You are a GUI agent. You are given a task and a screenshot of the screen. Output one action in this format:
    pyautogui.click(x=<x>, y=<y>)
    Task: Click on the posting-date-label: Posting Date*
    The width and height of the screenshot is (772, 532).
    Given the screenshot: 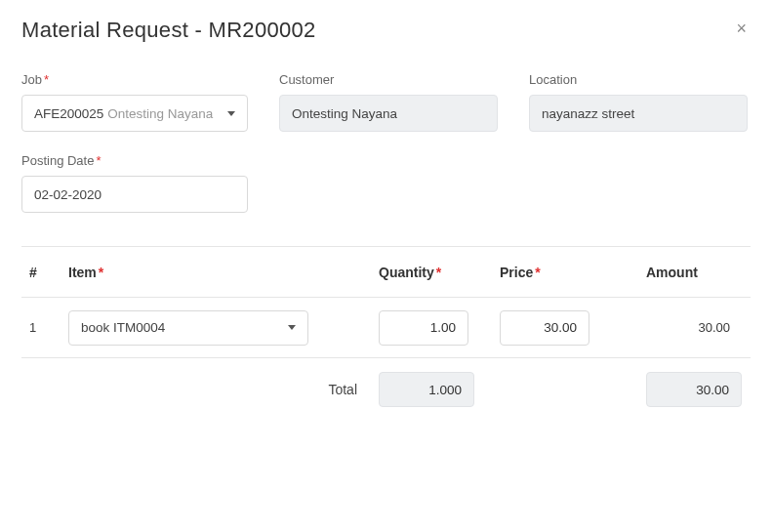 What is the action you would take?
    pyautogui.click(x=135, y=160)
    